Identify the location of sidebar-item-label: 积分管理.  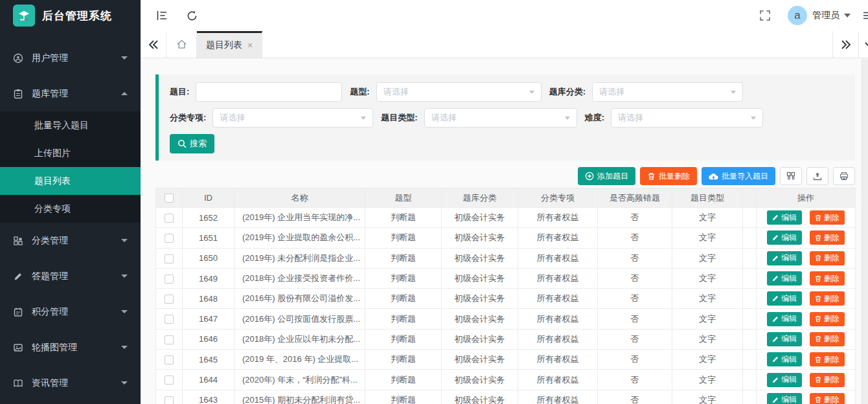
(76, 312).